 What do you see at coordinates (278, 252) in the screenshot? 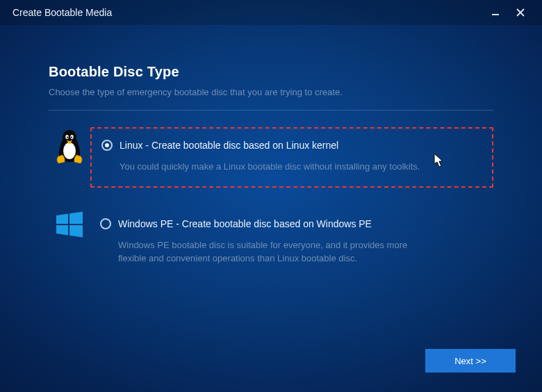
I see `option-winpe-desc: Windows PE bootable disc is suitable for…` at bounding box center [278, 252].